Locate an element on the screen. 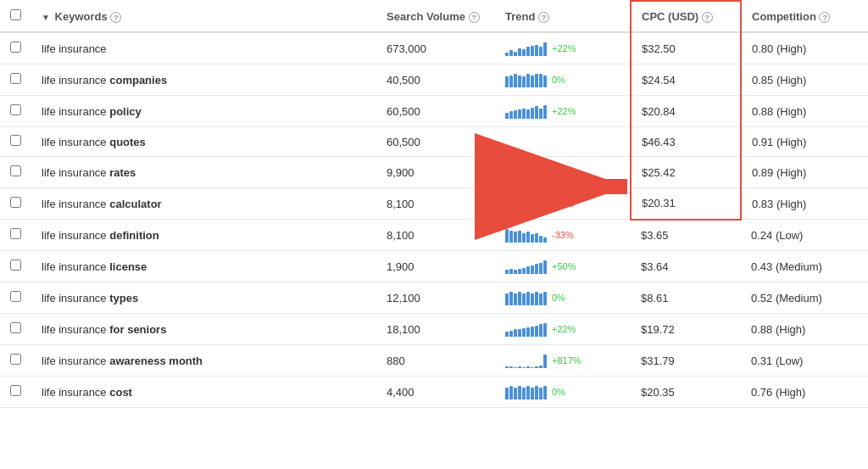 This screenshot has width=868, height=469. trend-cell: +50% is located at coordinates (563, 266).